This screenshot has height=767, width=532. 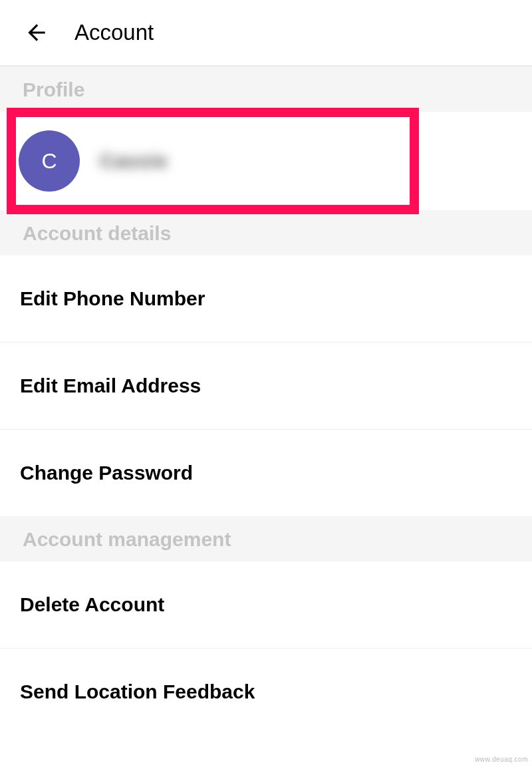 I want to click on profile-name: Cassie, so click(x=134, y=161).